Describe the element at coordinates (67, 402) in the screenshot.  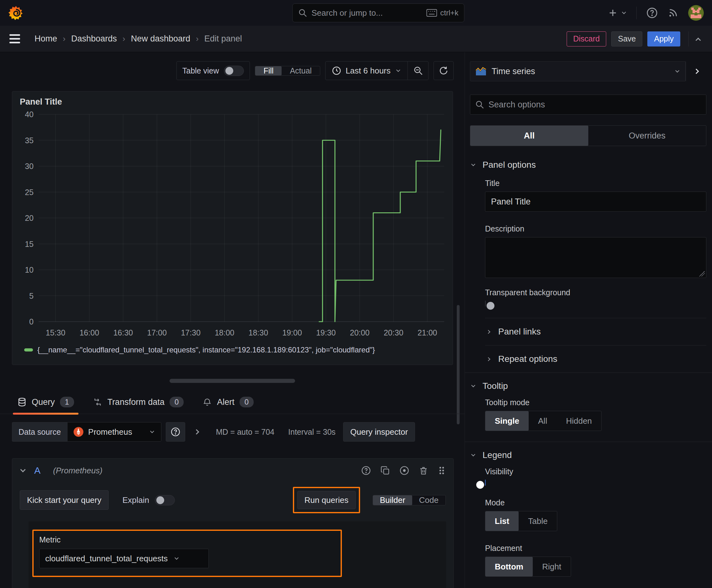
I see `tab-query-count: 1` at that location.